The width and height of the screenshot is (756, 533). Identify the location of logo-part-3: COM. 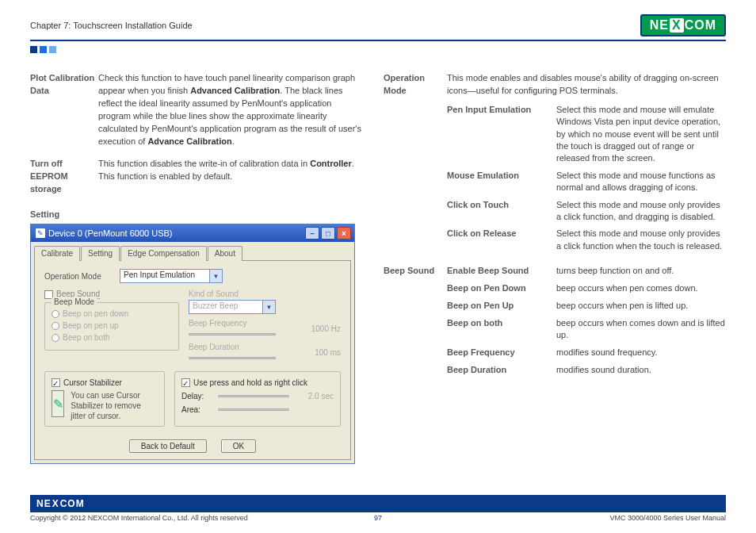
(701, 25).